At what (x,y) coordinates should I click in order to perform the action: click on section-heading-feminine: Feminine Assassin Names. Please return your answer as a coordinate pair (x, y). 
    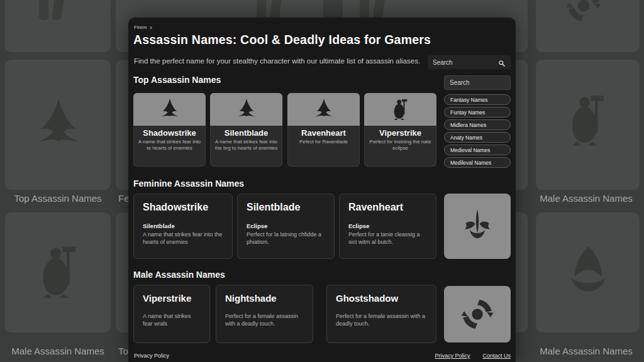
    Looking at the image, I should click on (189, 184).